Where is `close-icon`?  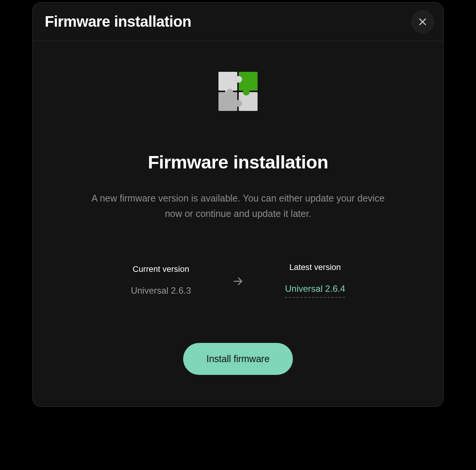 close-icon is located at coordinates (423, 22).